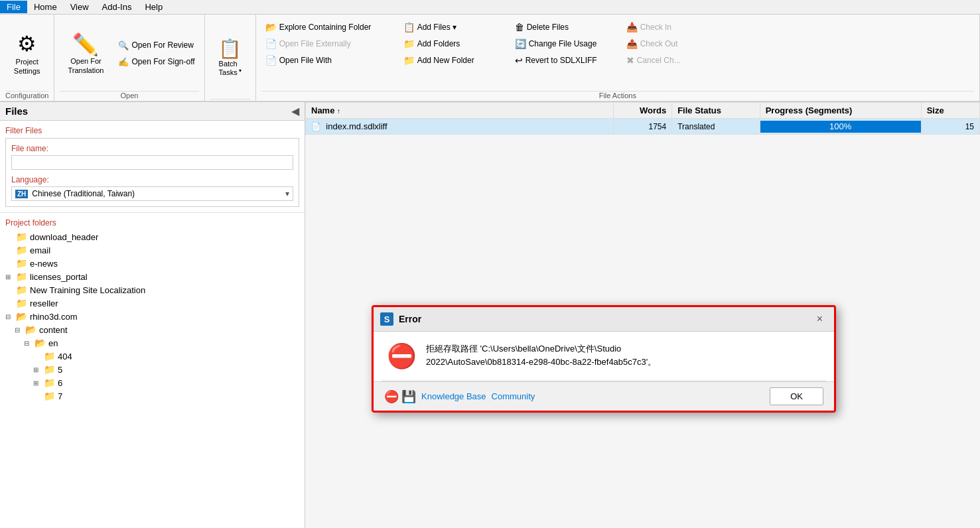  I want to click on open-for-review-button: 🔍 Open For Review, so click(157, 45).